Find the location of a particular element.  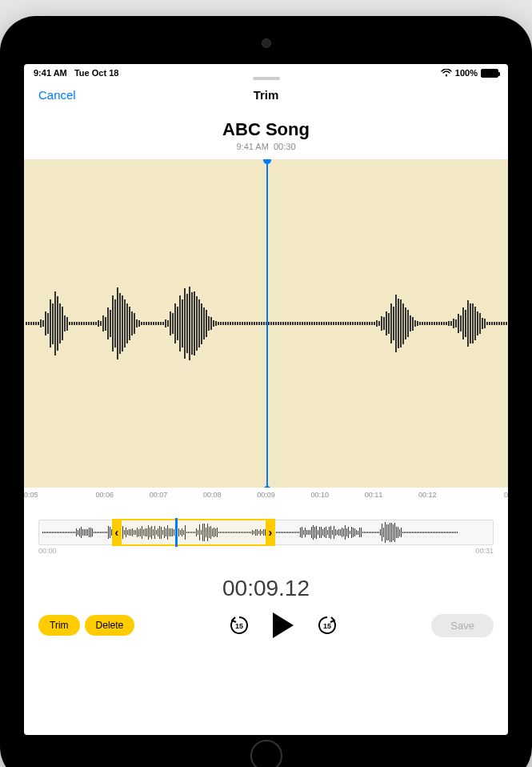

playhead is located at coordinates (267, 323).